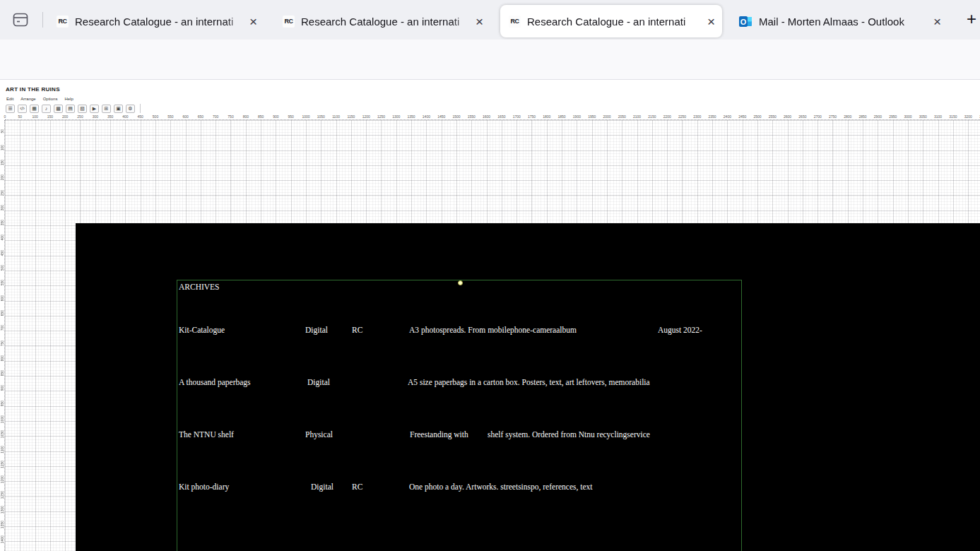 Image resolution: width=980 pixels, height=551 pixels. Describe the element at coordinates (202, 330) in the screenshot. I see `row-title: Kit-Catalogue` at that location.